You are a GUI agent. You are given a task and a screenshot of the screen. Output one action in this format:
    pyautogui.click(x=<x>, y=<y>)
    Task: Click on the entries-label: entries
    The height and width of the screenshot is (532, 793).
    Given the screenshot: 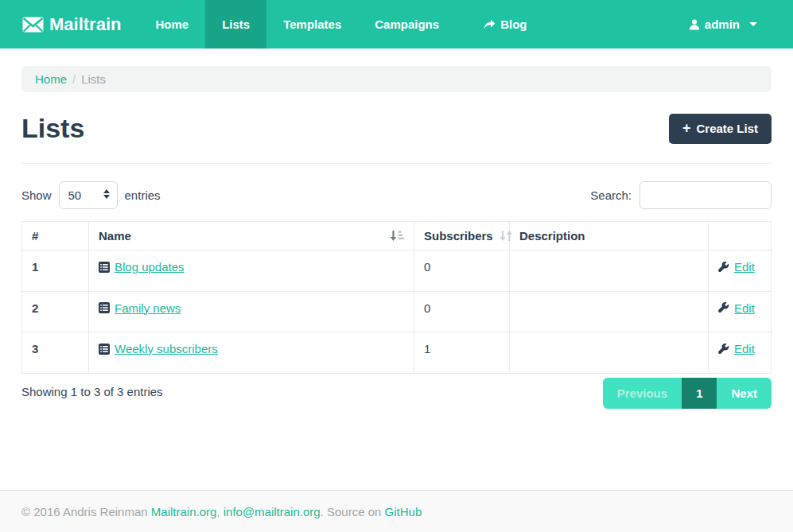 What is the action you would take?
    pyautogui.click(x=143, y=196)
    